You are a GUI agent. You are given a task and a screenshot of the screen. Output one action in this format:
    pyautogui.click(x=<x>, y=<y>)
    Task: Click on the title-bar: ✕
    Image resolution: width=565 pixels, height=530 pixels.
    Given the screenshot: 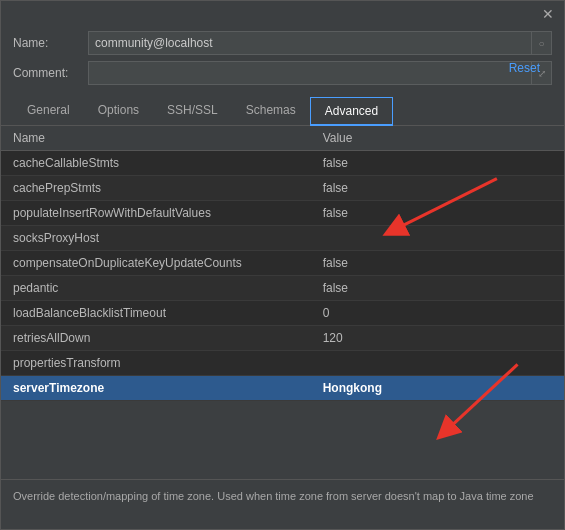 What is the action you would take?
    pyautogui.click(x=282, y=14)
    